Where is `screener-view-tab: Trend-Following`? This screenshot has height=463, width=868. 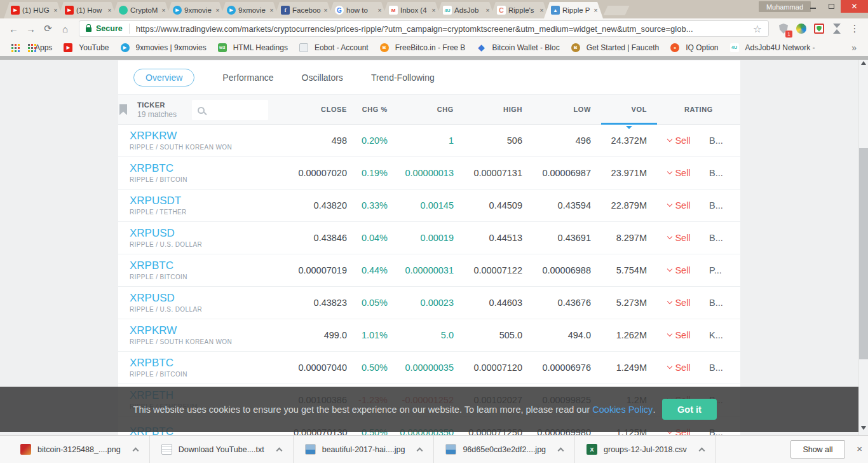
screener-view-tab: Trend-Following is located at coordinates (403, 78).